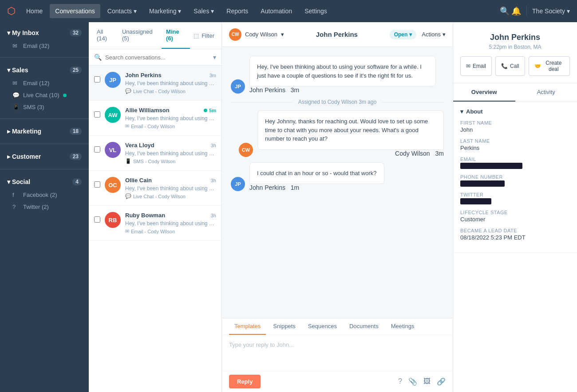 The height and width of the screenshot is (392, 577). Describe the element at coordinates (400, 381) in the screenshot. I see `question-icon: ?` at that location.